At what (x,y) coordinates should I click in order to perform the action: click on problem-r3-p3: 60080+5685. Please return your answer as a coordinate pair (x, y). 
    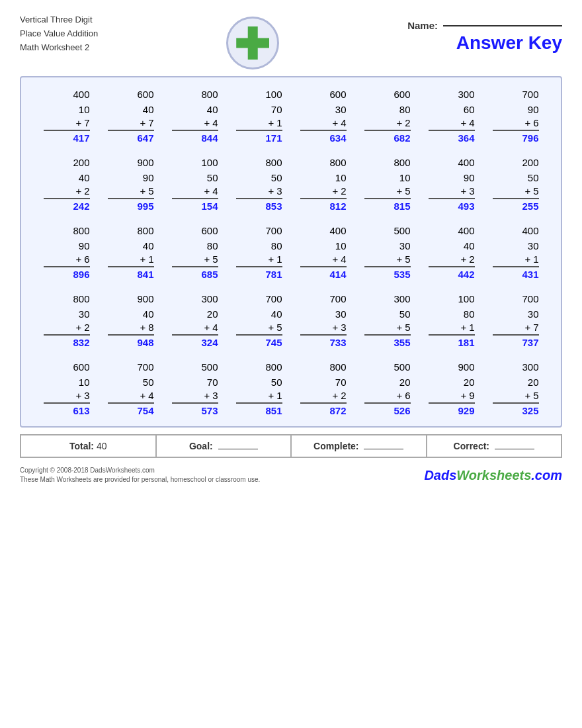
    Looking at the image, I should click on (195, 251).